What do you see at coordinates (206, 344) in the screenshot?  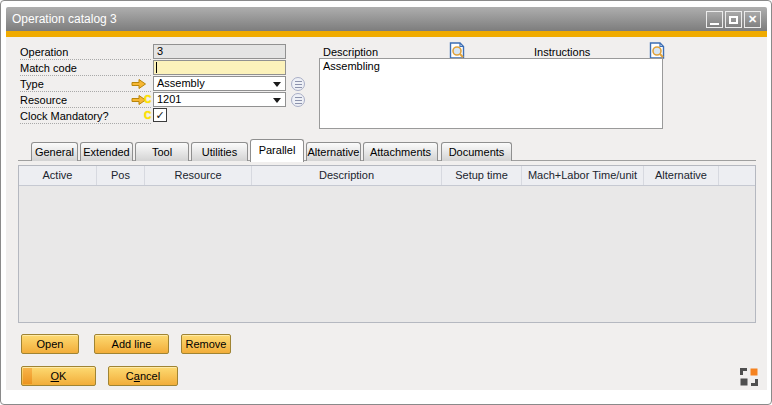 I see `remove-button-label: Remove` at bounding box center [206, 344].